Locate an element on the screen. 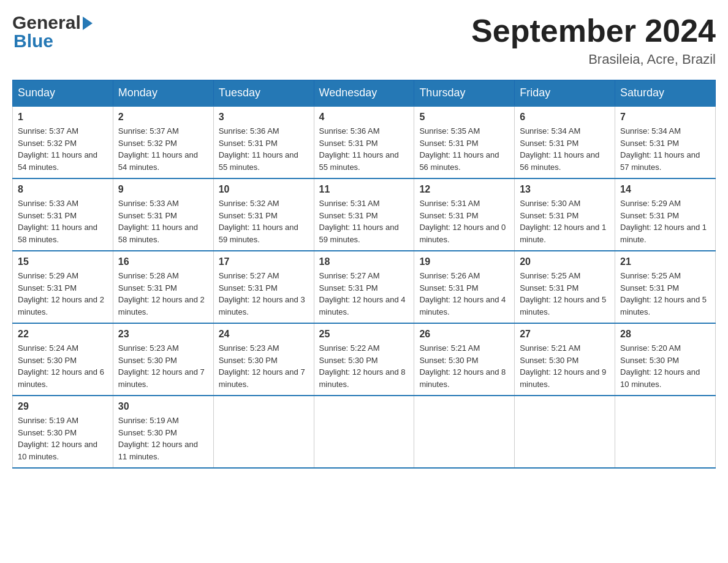 The image size is (728, 563). calendar-cell: 18Sunrise: 5:27 AMSunset: 5:31 PMDayligh… is located at coordinates (364, 287).